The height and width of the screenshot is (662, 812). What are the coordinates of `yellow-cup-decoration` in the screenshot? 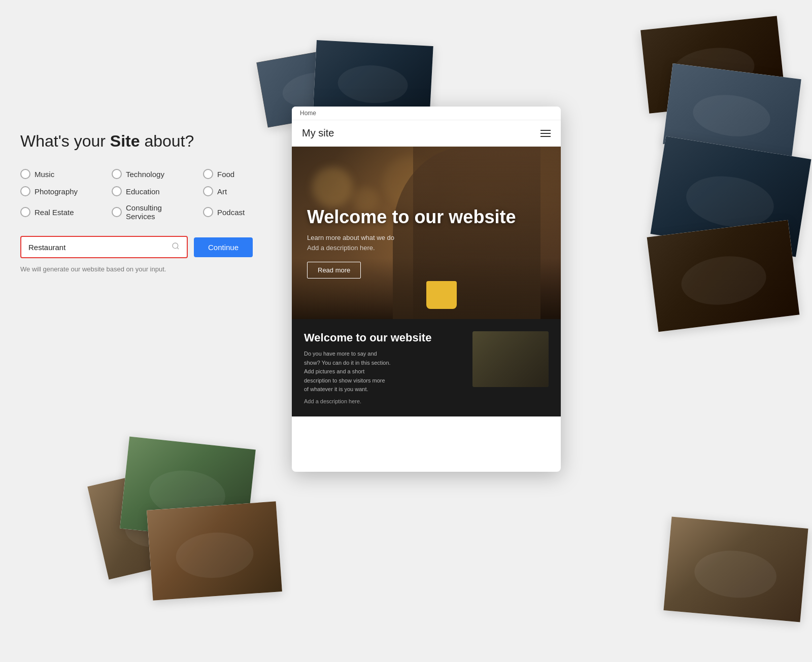 It's located at (442, 295).